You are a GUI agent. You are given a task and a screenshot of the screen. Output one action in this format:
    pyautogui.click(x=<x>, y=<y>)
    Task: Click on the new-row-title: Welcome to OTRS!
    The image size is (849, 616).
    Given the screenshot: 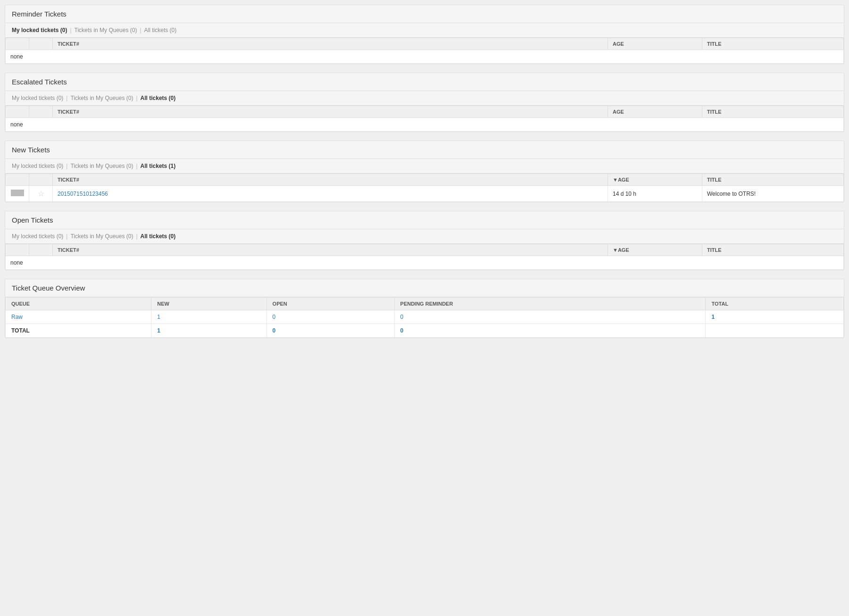 What is the action you would take?
    pyautogui.click(x=773, y=194)
    